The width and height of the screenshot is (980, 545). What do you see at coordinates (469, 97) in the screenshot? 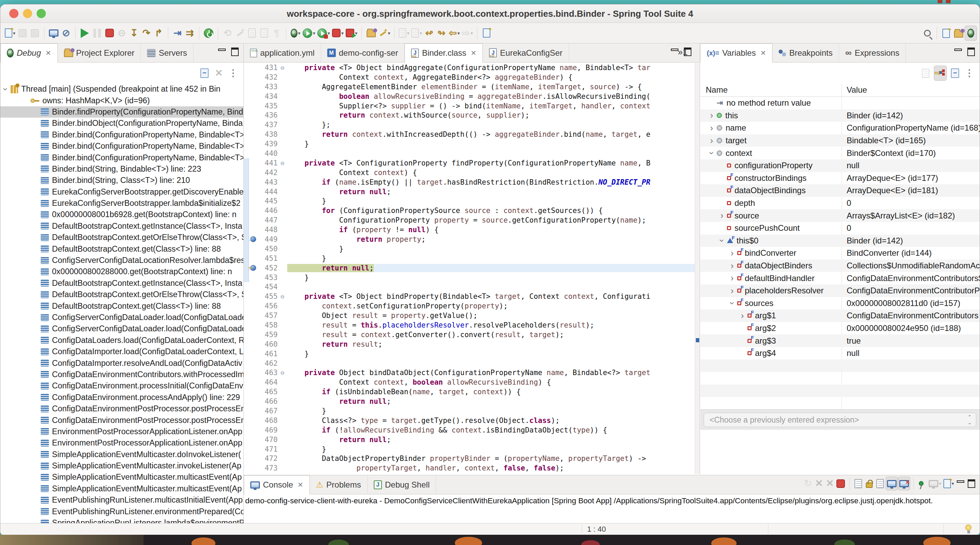
I see `code-line: 434 boolean allowRecursiveBinding = aggr…` at bounding box center [469, 97].